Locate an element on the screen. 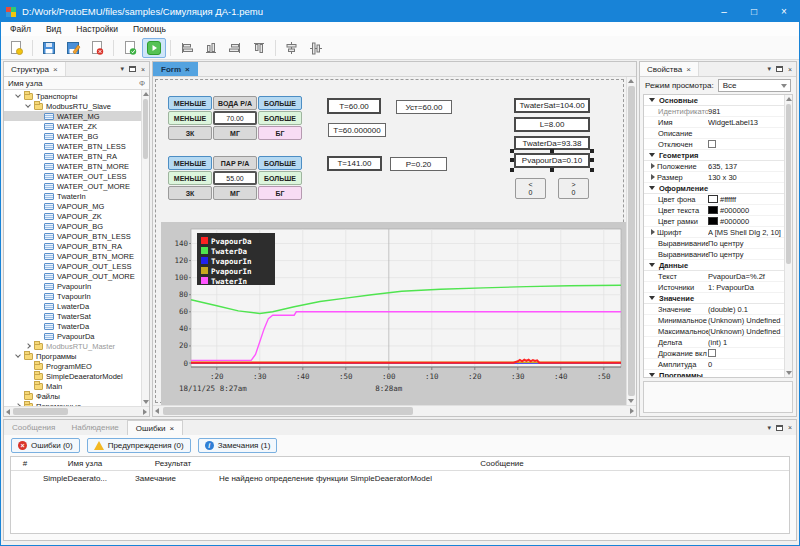 This screenshot has width=800, height=546. tree-item-SimpleDeaeratorModel: SimpleDeaeratorModel is located at coordinates (72, 376).